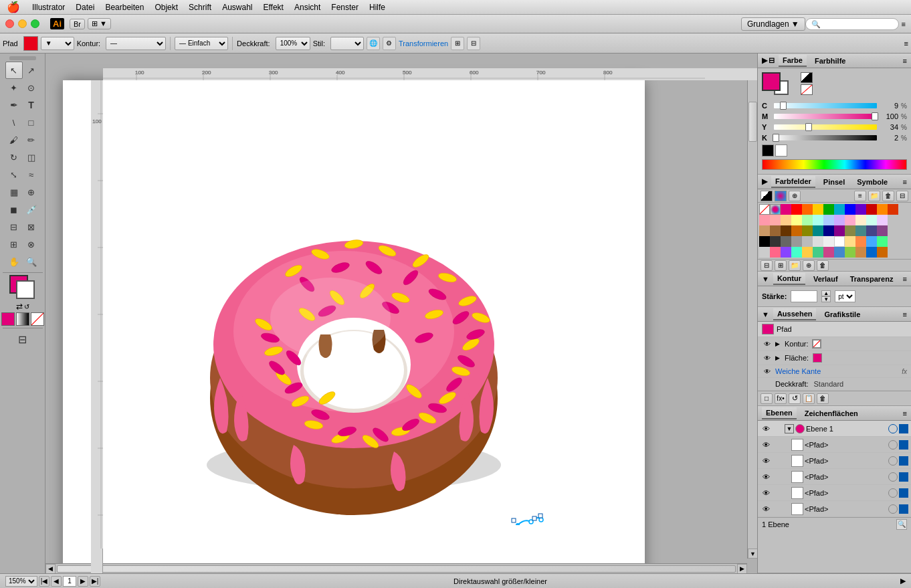 The height and width of the screenshot is (588, 911). What do you see at coordinates (23, 339) in the screenshot?
I see `screen-mode-btn: ⊟` at bounding box center [23, 339].